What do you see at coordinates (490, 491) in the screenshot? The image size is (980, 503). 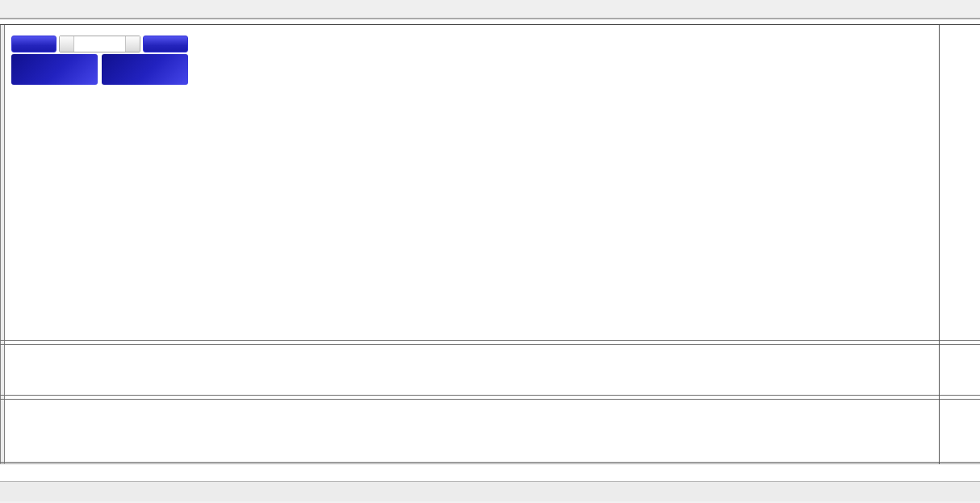 I see `chart-tab-bar` at bounding box center [490, 491].